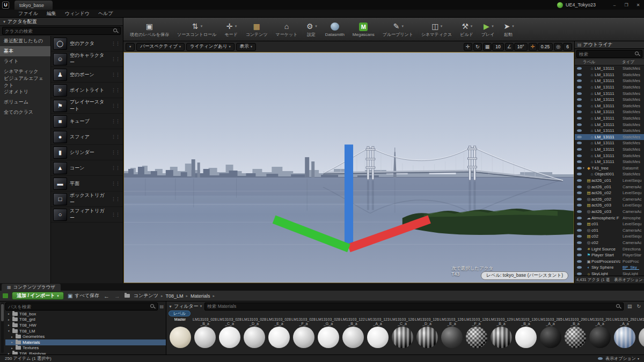 This screenshot has height=362, width=644. I want to click on asset-tile: LM13103_028 _B_a, so click(205, 336).